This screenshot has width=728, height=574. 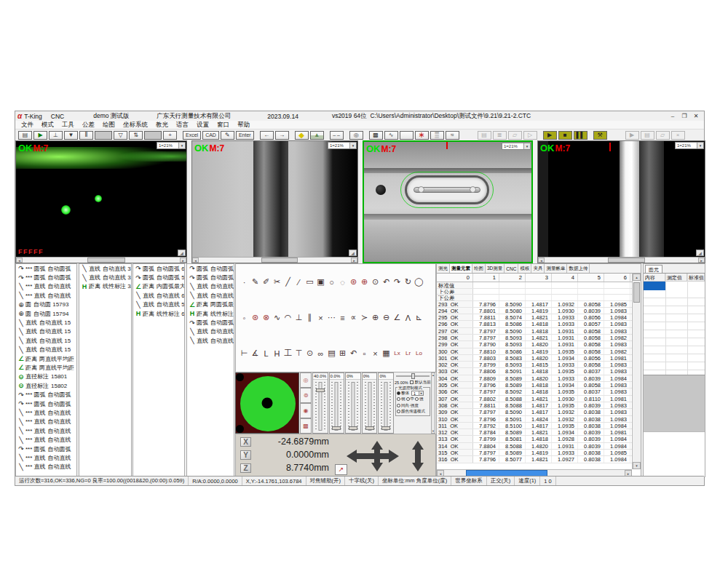 I want to click on toolbox-tool-icon: ◌, so click(x=342, y=282).